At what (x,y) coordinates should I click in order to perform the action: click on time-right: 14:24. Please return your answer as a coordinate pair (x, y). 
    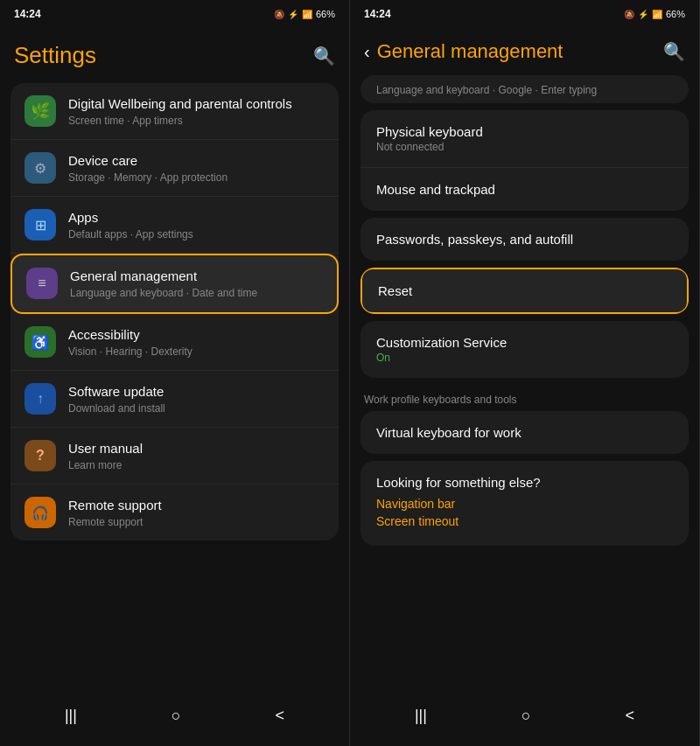
    Looking at the image, I should click on (378, 14).